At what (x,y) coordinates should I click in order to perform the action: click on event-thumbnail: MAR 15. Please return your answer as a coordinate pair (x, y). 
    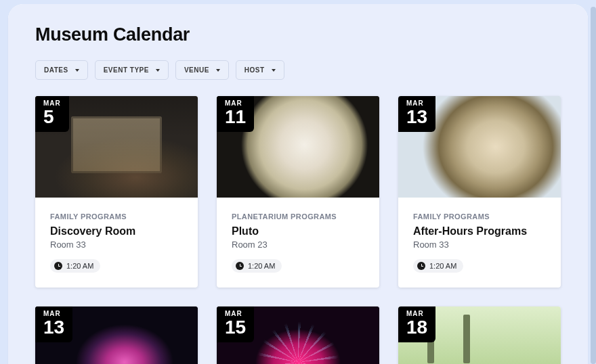
    Looking at the image, I should click on (298, 336).